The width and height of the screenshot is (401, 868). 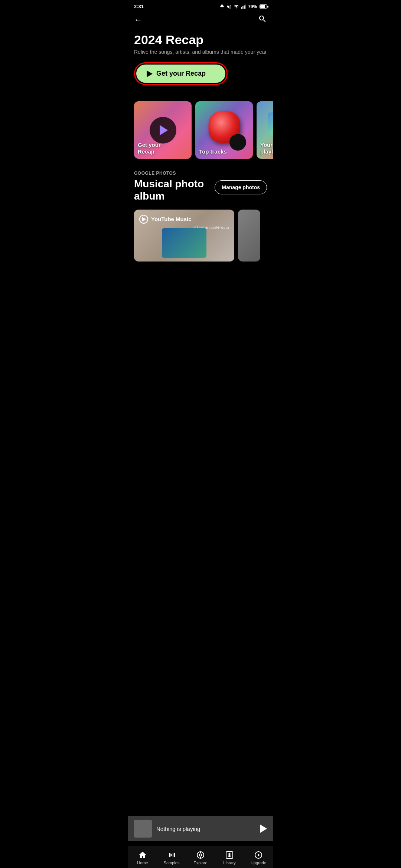 I want to click on battery-icon, so click(x=263, y=7).